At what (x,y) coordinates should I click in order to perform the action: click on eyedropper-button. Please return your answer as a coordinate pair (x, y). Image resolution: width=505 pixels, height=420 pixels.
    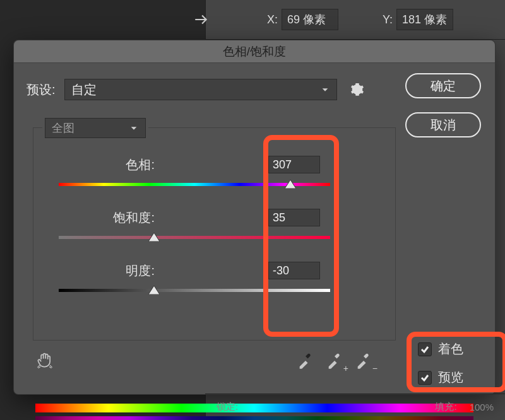
    Looking at the image, I should click on (306, 361).